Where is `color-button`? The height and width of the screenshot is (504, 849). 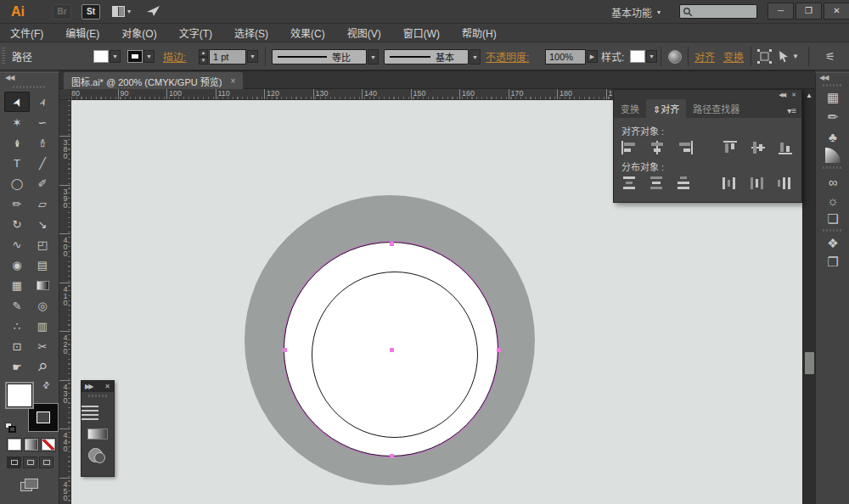
color-button is located at coordinates (14, 445).